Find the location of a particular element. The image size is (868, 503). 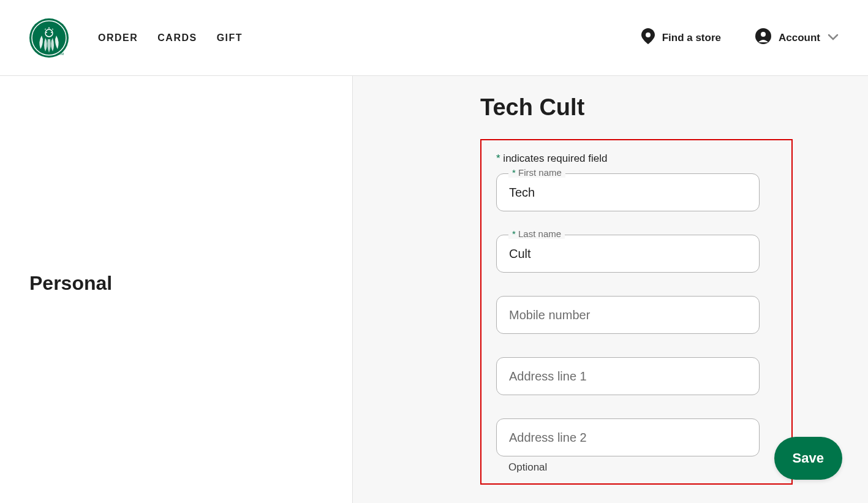

find-store-label: Find a store is located at coordinates (692, 38).